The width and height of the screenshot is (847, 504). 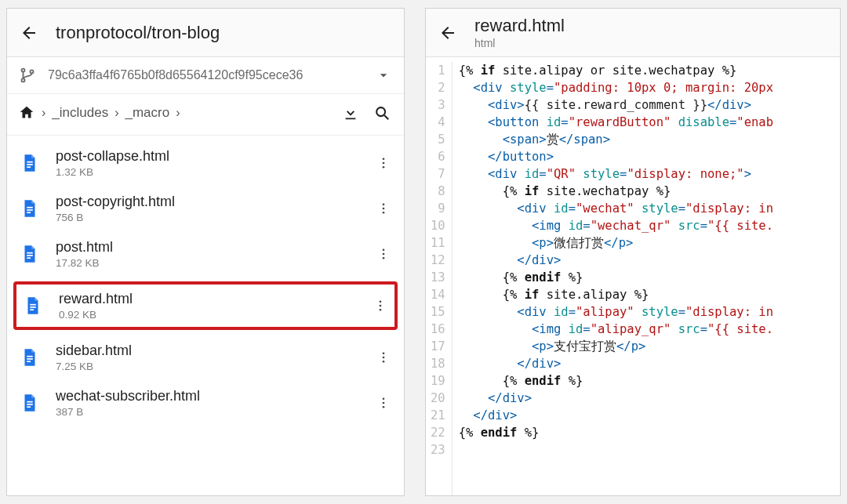 What do you see at coordinates (205, 114) in the screenshot?
I see `path-row: › _includes › _macro ›` at bounding box center [205, 114].